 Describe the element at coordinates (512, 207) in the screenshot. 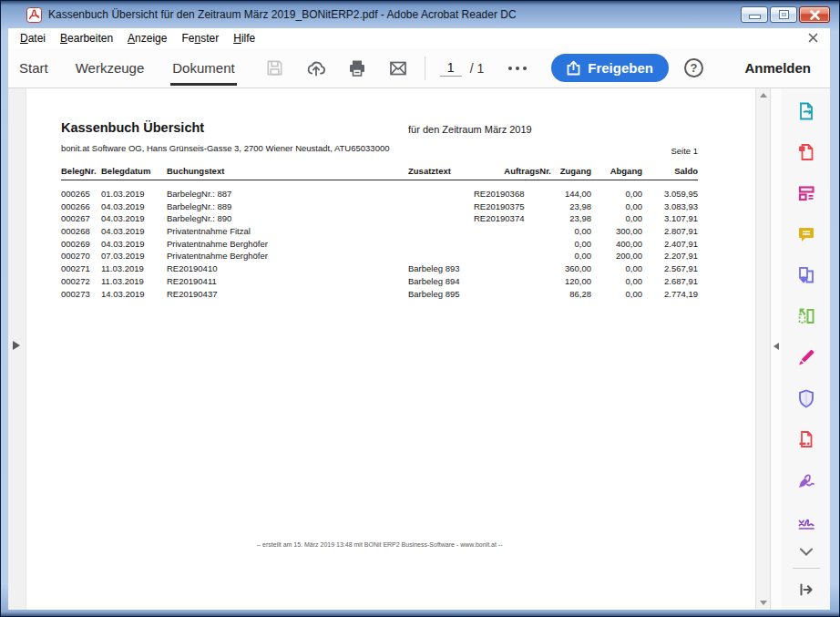

I see `cell-auftragsnr: RE20190375` at that location.